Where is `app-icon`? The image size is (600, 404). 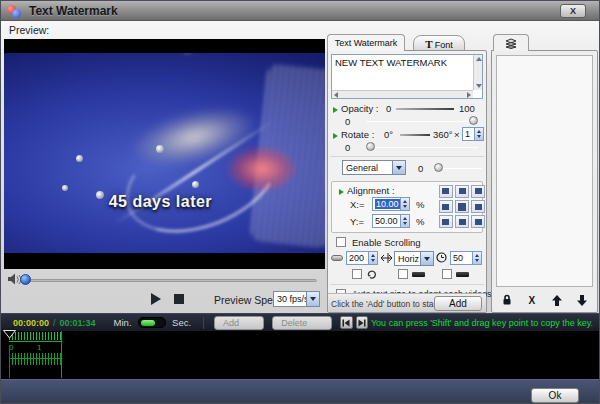
app-icon is located at coordinates (14, 11).